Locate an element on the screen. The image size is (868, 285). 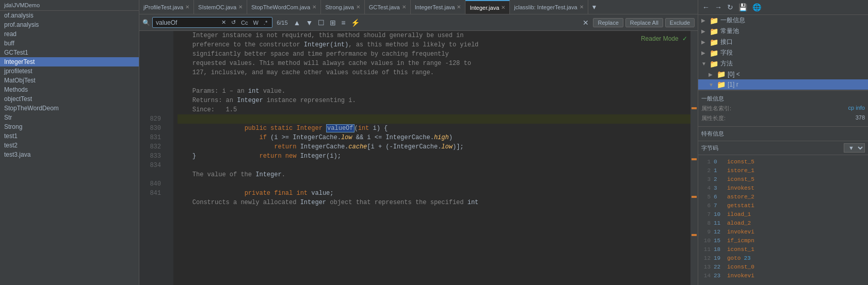
right-back-button: ← is located at coordinates (706, 7).